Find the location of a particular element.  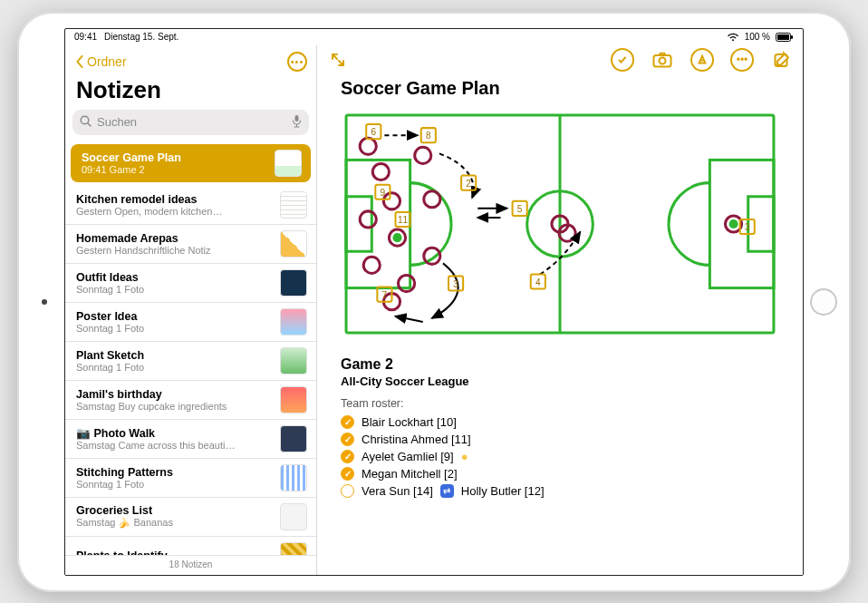

statusbar-battery-text: 100 % is located at coordinates (757, 36).